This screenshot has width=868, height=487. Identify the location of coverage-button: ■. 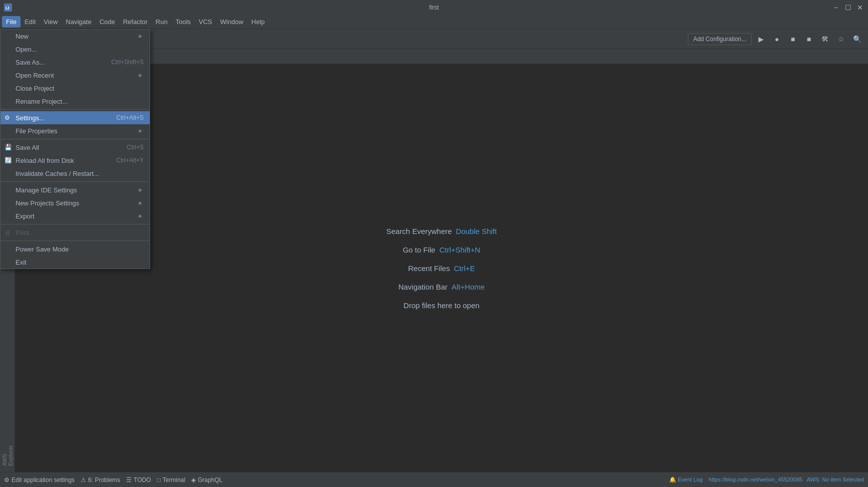
(793, 39).